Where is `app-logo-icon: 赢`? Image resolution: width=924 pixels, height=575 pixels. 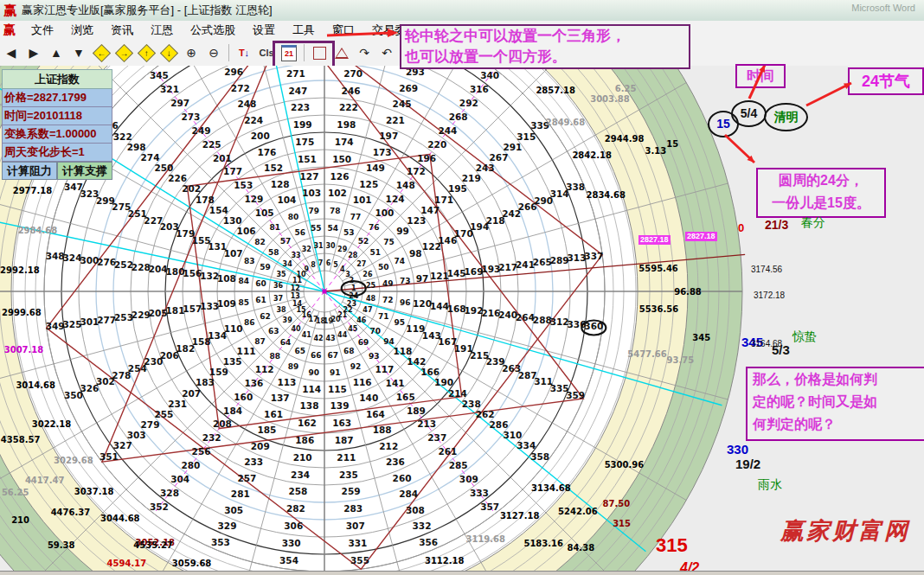 app-logo-icon: 赢 is located at coordinates (10, 10).